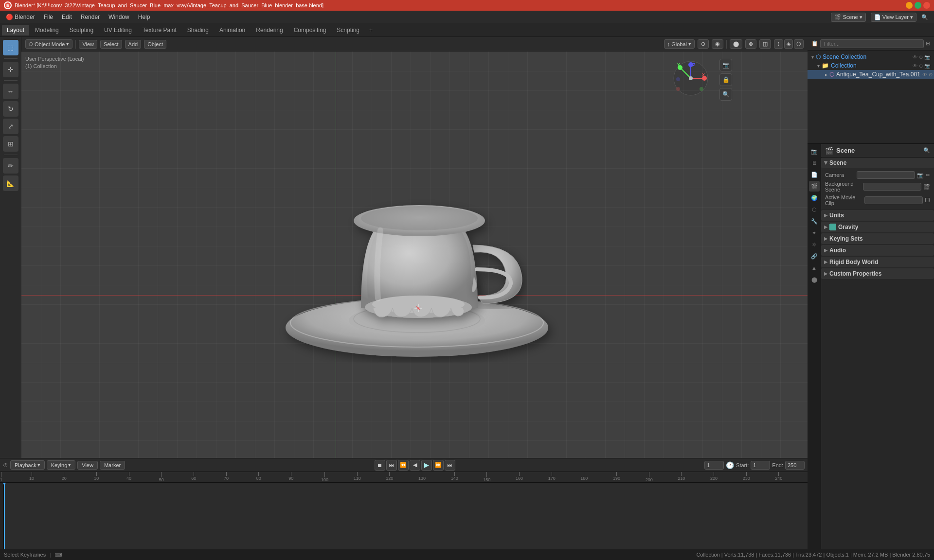  What do you see at coordinates (789, 44) in the screenshot?
I see `show-overlays: ◈` at bounding box center [789, 44].